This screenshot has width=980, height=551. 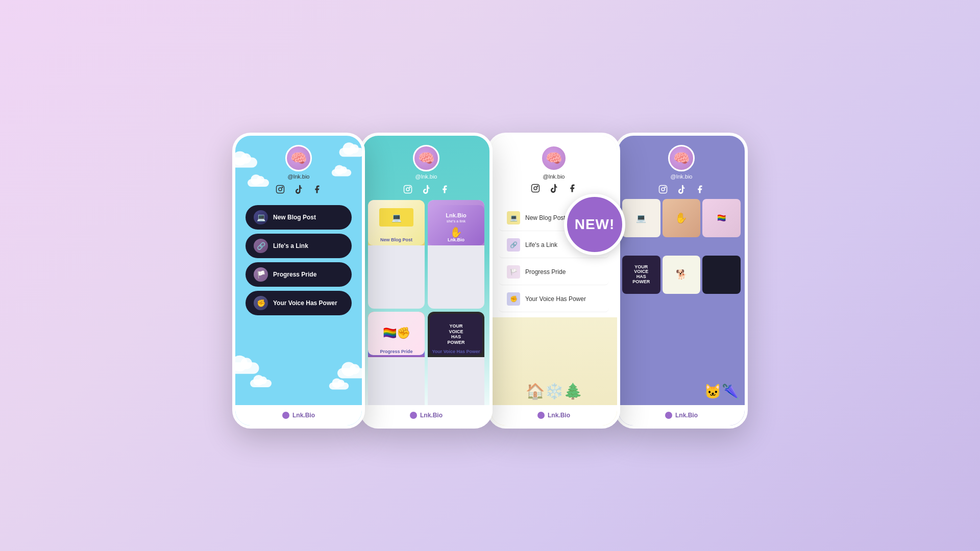 I want to click on phone-2-grid-label-2: Lnk.Bio, so click(x=456, y=240).